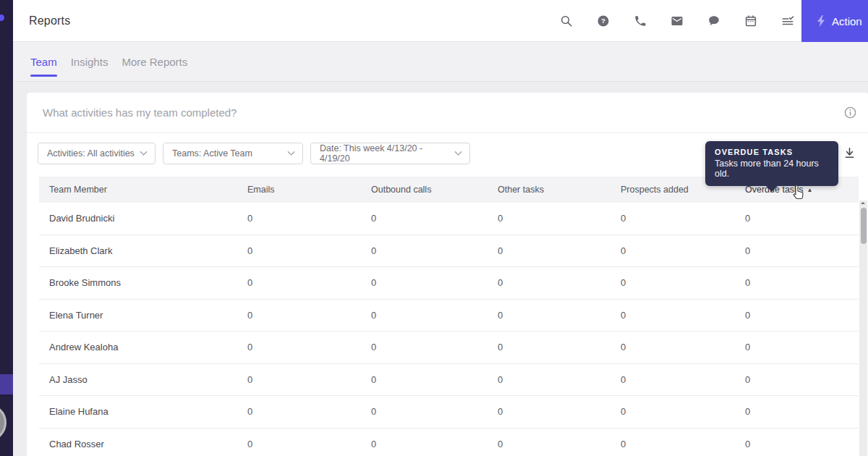  Describe the element at coordinates (143, 219) in the screenshot. I see `team-member-name: David Brudnicki` at that location.